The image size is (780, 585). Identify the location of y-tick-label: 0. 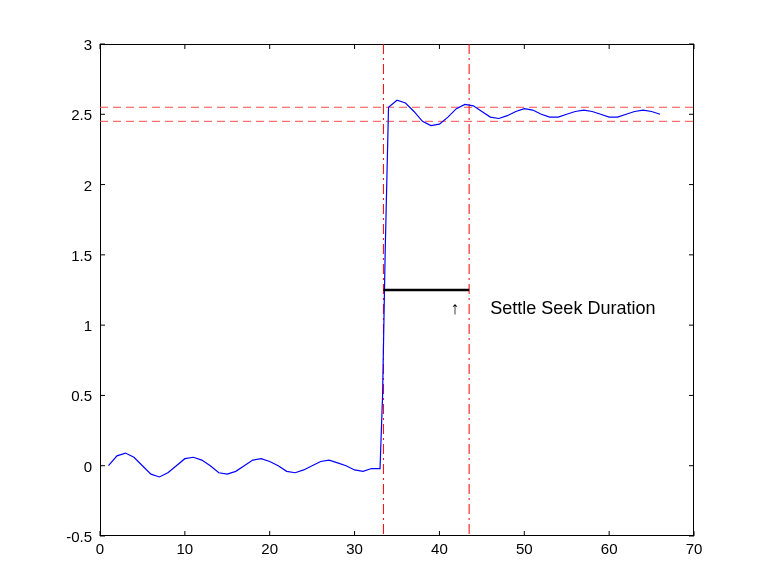
(67, 466).